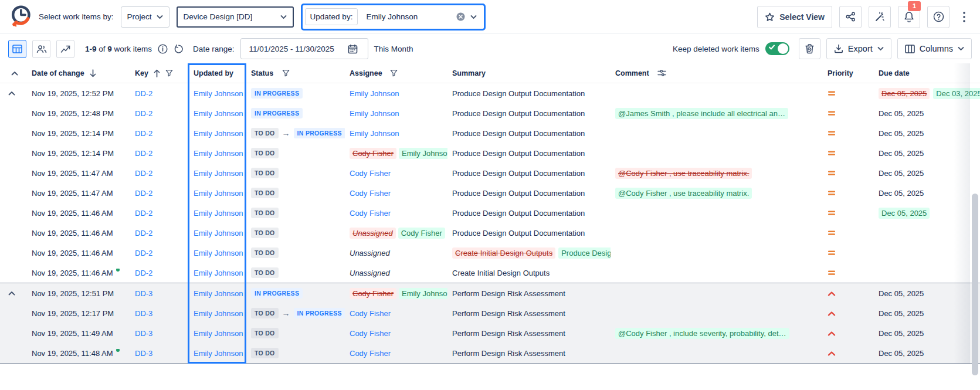 The image size is (980, 390). What do you see at coordinates (910, 49) in the screenshot?
I see `columns-icon` at bounding box center [910, 49].